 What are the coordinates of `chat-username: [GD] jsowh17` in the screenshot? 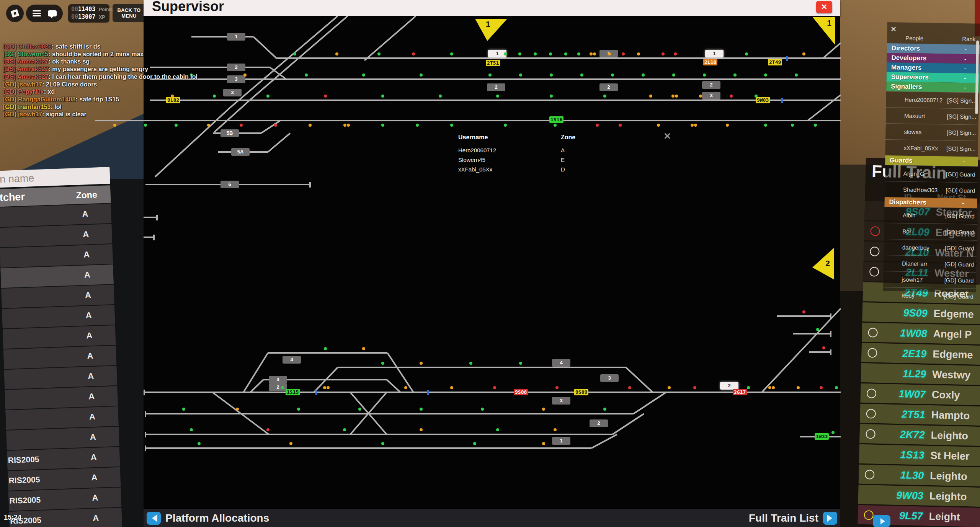 It's located at (23, 84).